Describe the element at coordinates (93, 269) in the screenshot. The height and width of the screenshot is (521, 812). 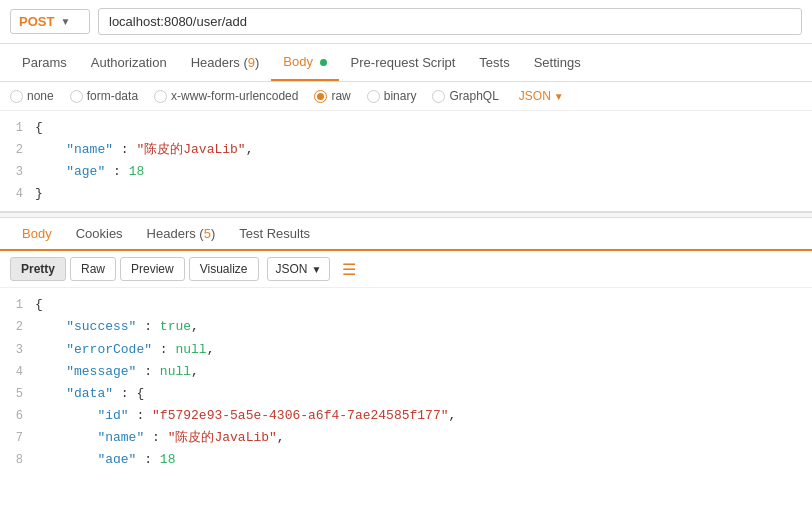
I see `resp-raw-btn: Raw` at that location.